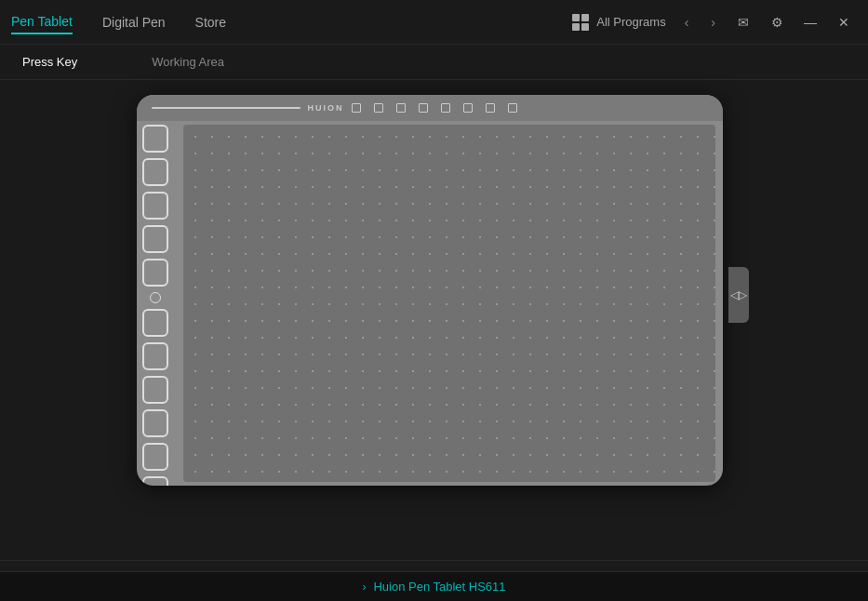 Image resolution: width=868 pixels, height=601 pixels. Describe the element at coordinates (155, 305) in the screenshot. I see `tablet-left-buttons` at that location.